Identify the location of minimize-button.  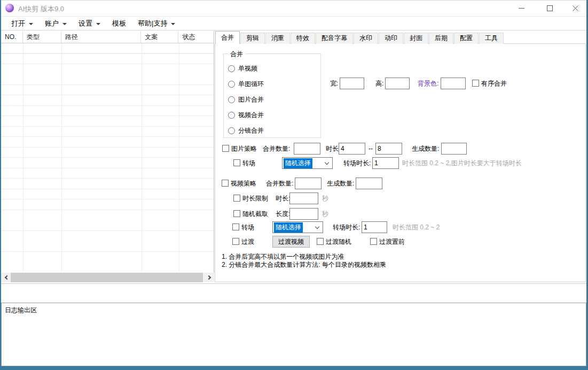
(521, 9).